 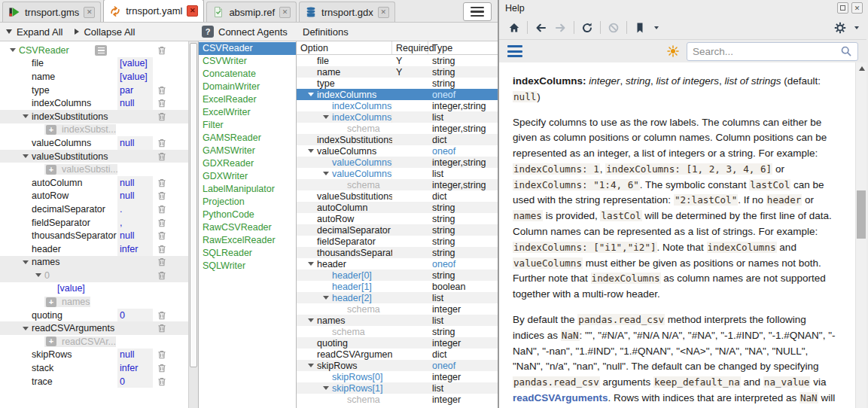 I want to click on tree-value: [value], so click(x=136, y=64).